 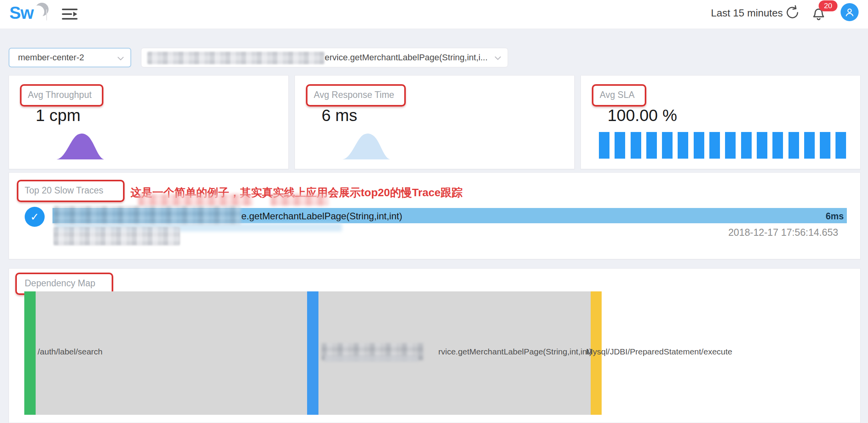 What do you see at coordinates (34, 217) in the screenshot?
I see `trace-selected-check: ✓` at bounding box center [34, 217].